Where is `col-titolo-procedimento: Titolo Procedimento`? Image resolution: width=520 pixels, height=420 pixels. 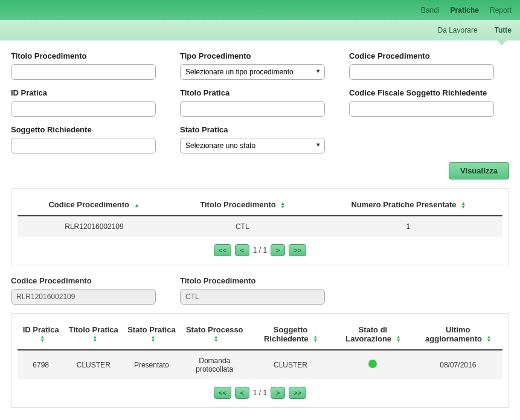 col-titolo-procedimento: Titolo Procedimento is located at coordinates (243, 205).